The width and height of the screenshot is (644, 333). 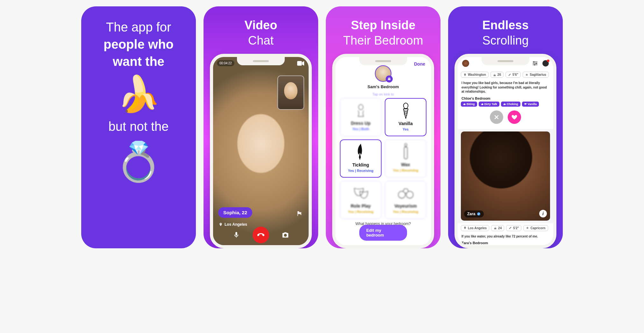 What do you see at coordinates (261, 235) in the screenshot?
I see `hangup-button` at bounding box center [261, 235].